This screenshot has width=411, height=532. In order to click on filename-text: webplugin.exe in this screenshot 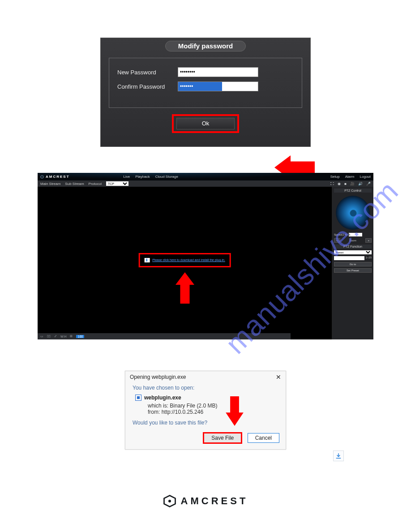, I will do `click(163, 398)`.